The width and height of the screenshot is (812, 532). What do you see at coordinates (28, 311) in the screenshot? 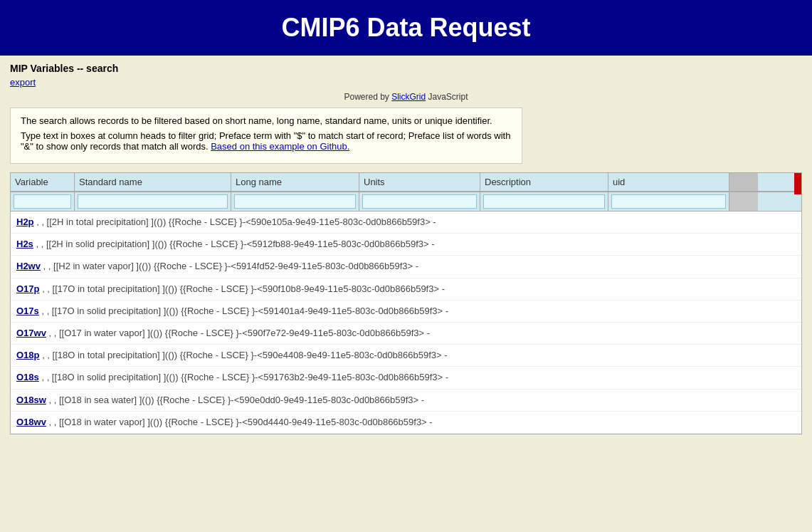
I see `row-variable-link: O17s` at bounding box center [28, 311].